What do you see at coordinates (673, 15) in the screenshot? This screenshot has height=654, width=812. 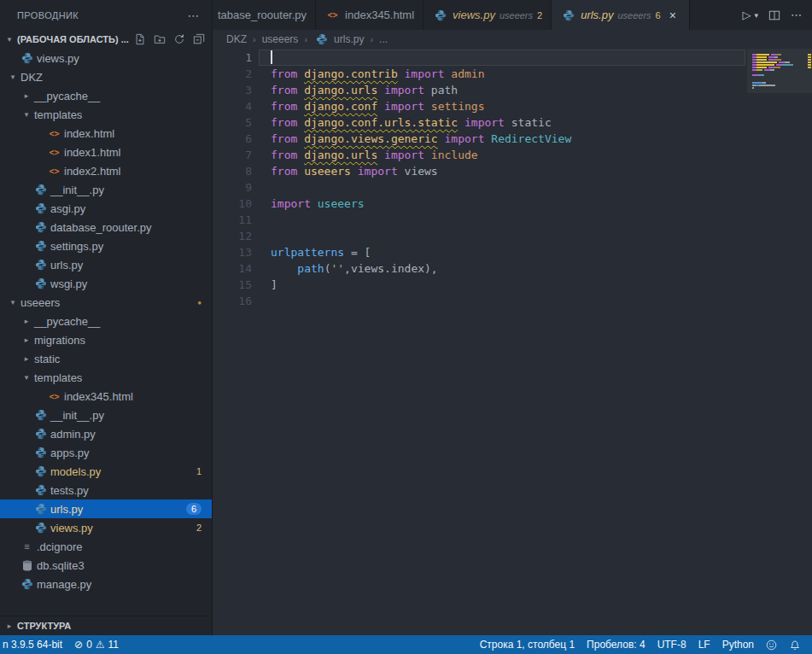 I see `close-icon: ×` at bounding box center [673, 15].